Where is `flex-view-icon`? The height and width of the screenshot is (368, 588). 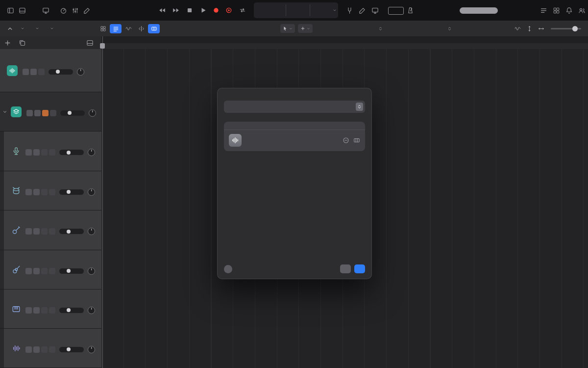
flex-view-icon is located at coordinates (141, 28).